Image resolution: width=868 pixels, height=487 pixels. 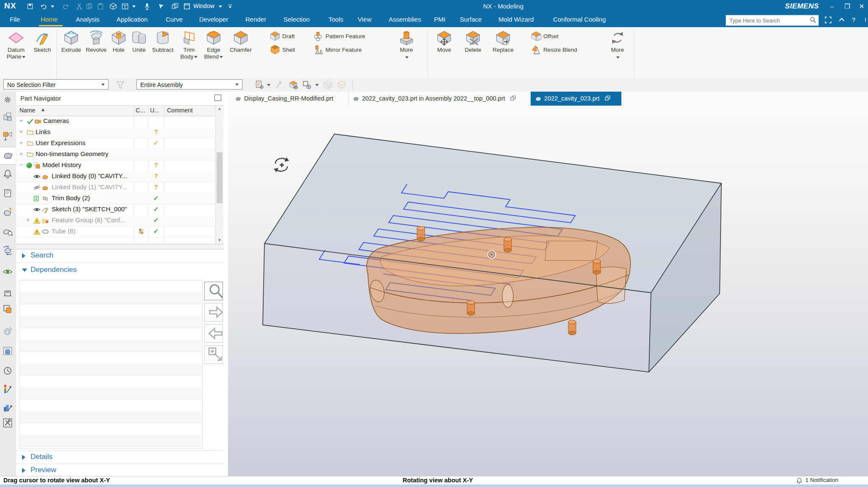 What do you see at coordinates (473, 42) in the screenshot?
I see `delete-button: Delete` at bounding box center [473, 42].